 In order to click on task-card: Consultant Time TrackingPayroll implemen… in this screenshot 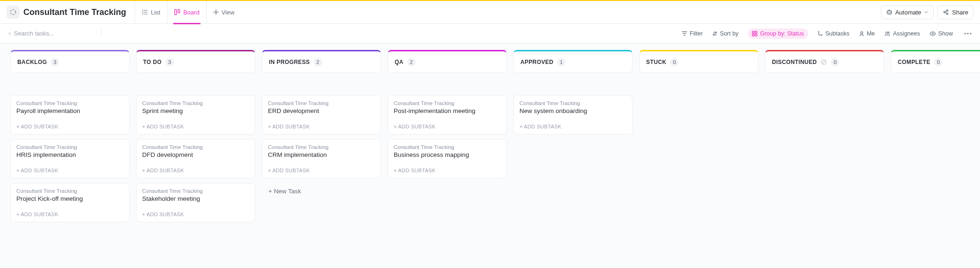, I will do `click(70, 115)`.